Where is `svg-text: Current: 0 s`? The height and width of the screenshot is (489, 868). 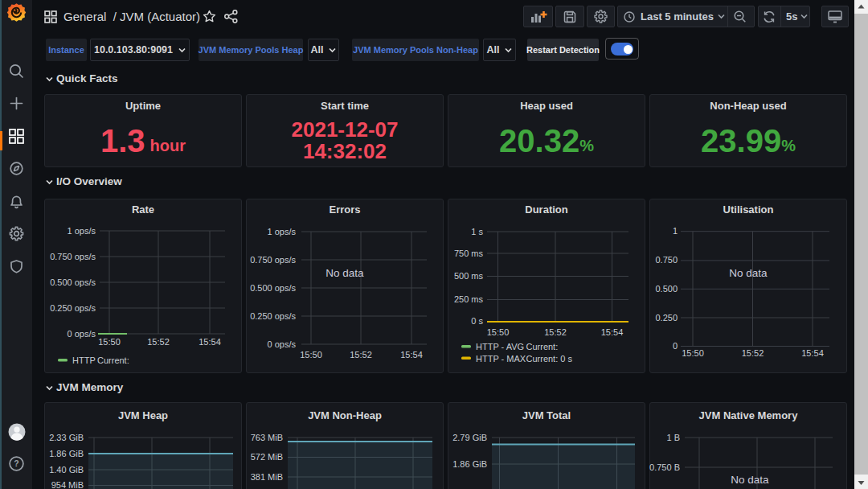 svg-text: Current: 0 s is located at coordinates (550, 359).